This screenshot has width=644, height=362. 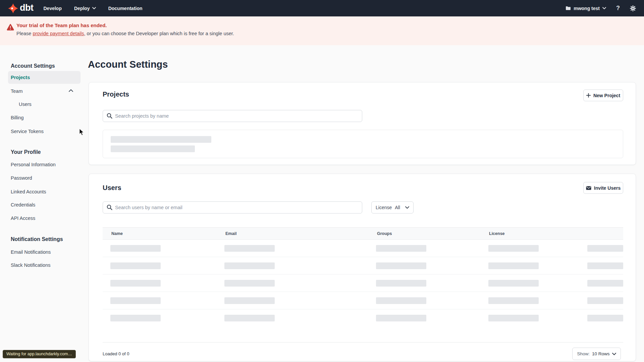 What do you see at coordinates (363, 144) in the screenshot?
I see `projects-loading-card` at bounding box center [363, 144].